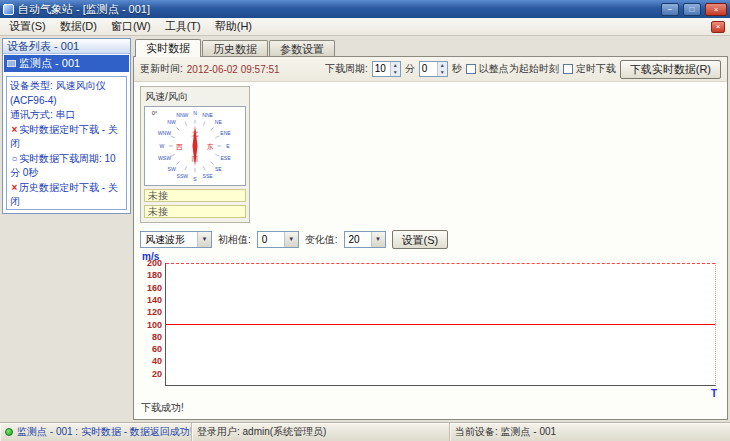  Describe the element at coordinates (96, 432) in the screenshot. I see `status-device-panel: 监测点 - 001 : 实时数据 - 数据返回成功!` at that location.